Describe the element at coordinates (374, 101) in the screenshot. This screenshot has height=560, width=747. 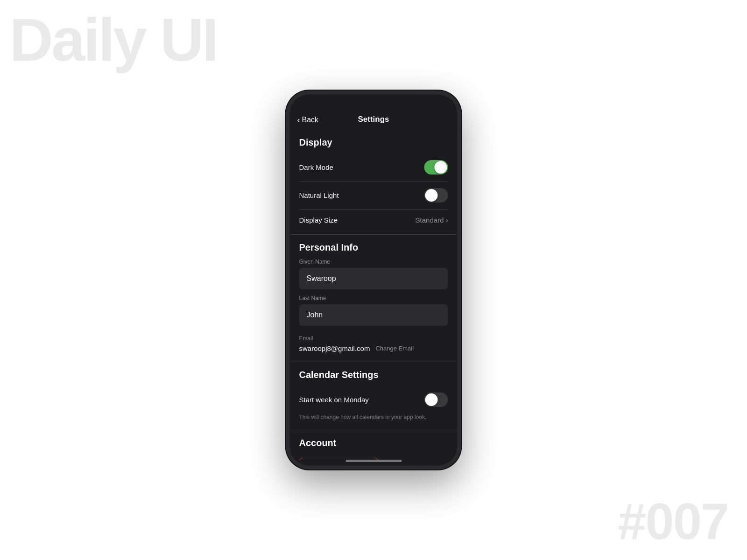
I see `notch` at that location.